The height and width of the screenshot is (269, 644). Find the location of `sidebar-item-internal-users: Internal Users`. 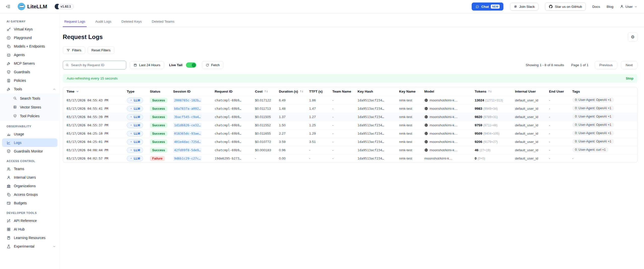

sidebar-item-internal-users: Internal Users is located at coordinates (30, 177).